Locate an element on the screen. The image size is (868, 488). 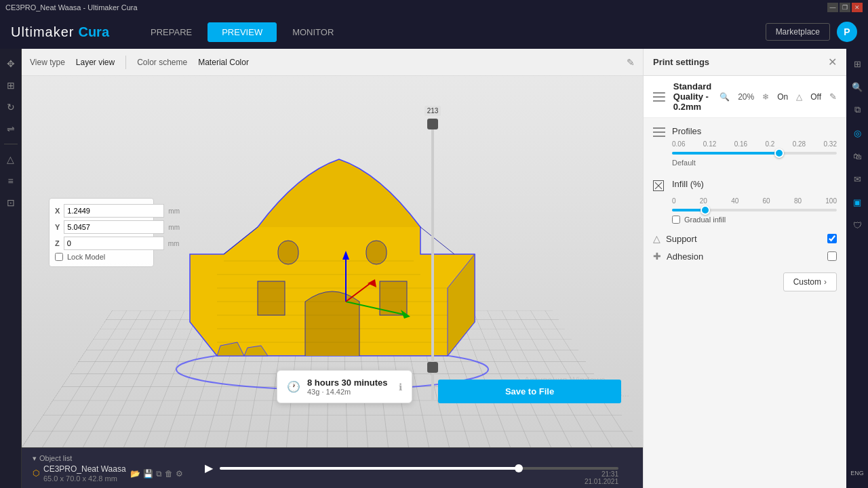
obj-delete-icon: 🗑 is located at coordinates (169, 474).